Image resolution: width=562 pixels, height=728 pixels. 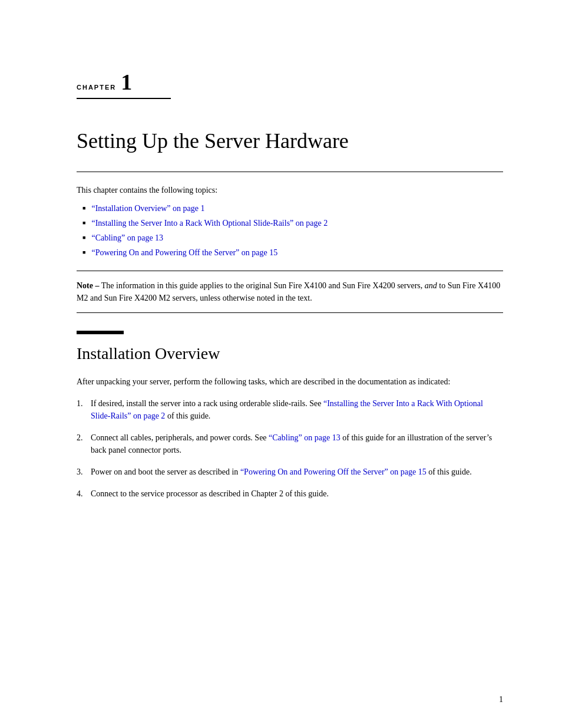 What do you see at coordinates (184, 252) in the screenshot?
I see `toc-link-4: “Powering On and Powering Off the Server…` at bounding box center [184, 252].